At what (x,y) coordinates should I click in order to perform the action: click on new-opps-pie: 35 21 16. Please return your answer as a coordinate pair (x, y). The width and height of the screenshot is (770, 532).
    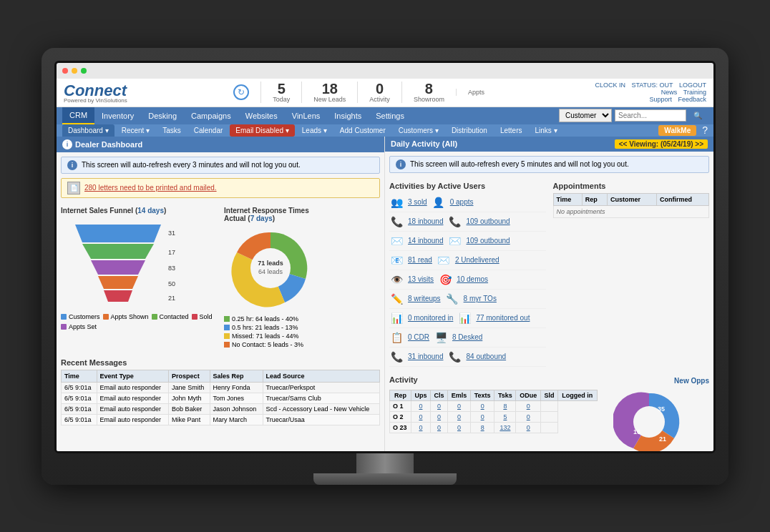
    Looking at the image, I should click on (649, 420).